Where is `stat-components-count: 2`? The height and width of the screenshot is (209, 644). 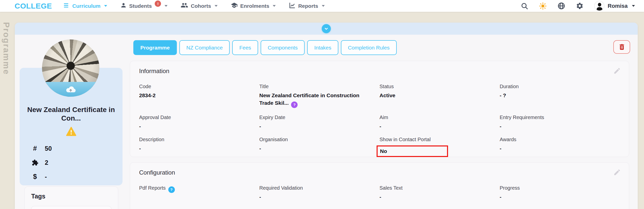 stat-components-count: 2 is located at coordinates (77, 163).